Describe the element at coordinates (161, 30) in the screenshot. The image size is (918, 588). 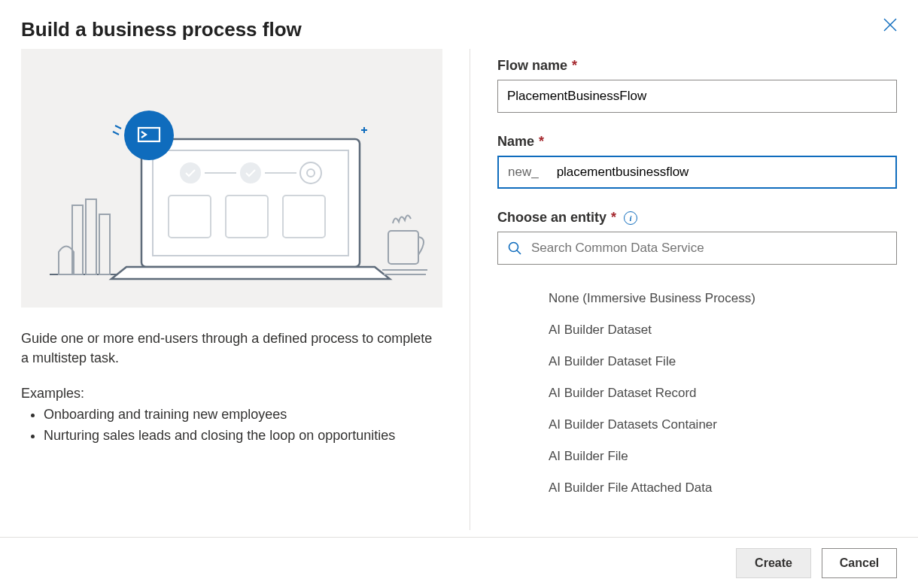
I see `page-title: Build a business process flow` at that location.